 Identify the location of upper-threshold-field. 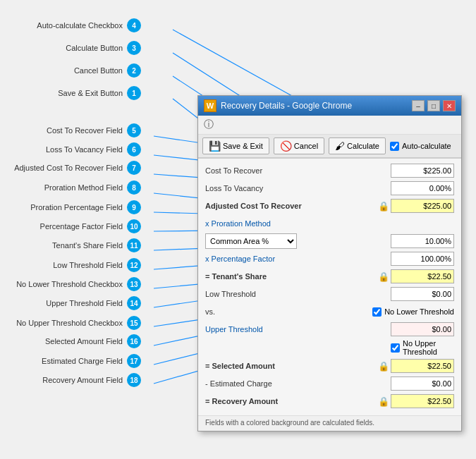
(422, 329).